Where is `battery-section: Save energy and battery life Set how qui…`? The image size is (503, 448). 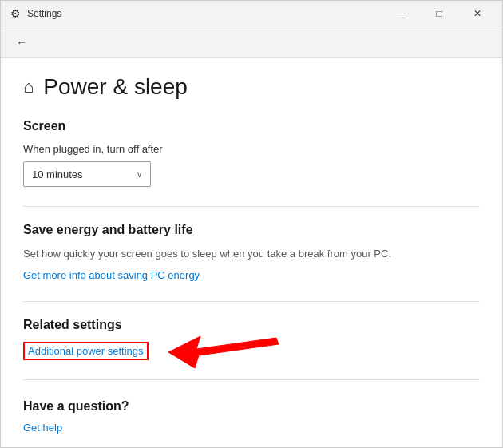 battery-section: Save energy and battery life Set how qui… is located at coordinates (252, 252).